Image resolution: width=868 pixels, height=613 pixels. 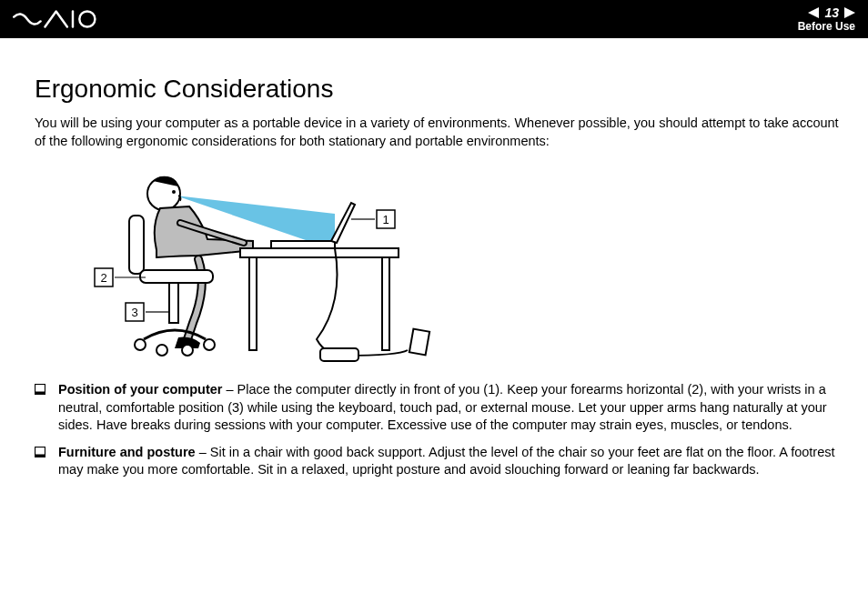 I want to click on next-page-icon, so click(x=850, y=13).